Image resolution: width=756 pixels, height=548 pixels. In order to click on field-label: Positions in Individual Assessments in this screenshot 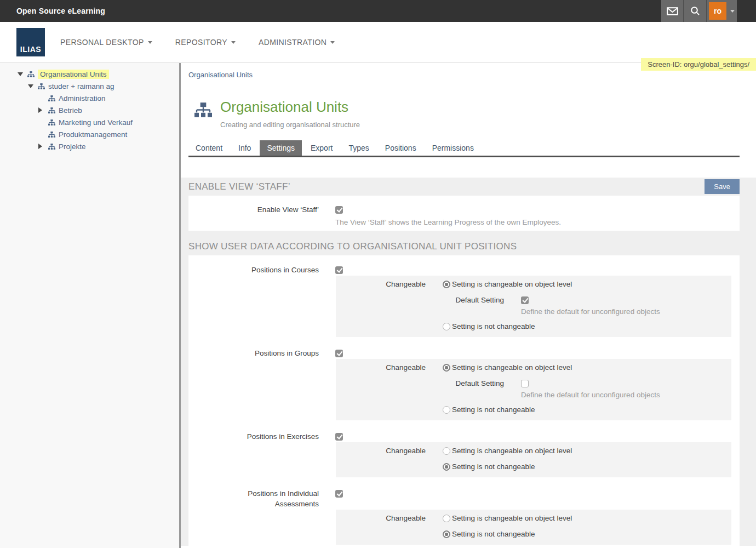, I will do `click(271, 499)`.